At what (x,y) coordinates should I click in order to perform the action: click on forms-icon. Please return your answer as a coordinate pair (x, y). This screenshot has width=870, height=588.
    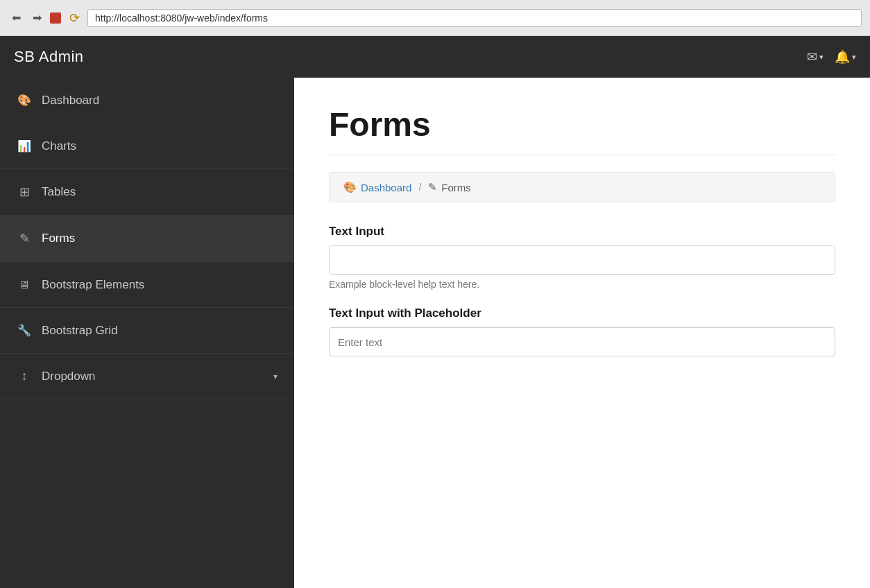
    Looking at the image, I should click on (24, 239).